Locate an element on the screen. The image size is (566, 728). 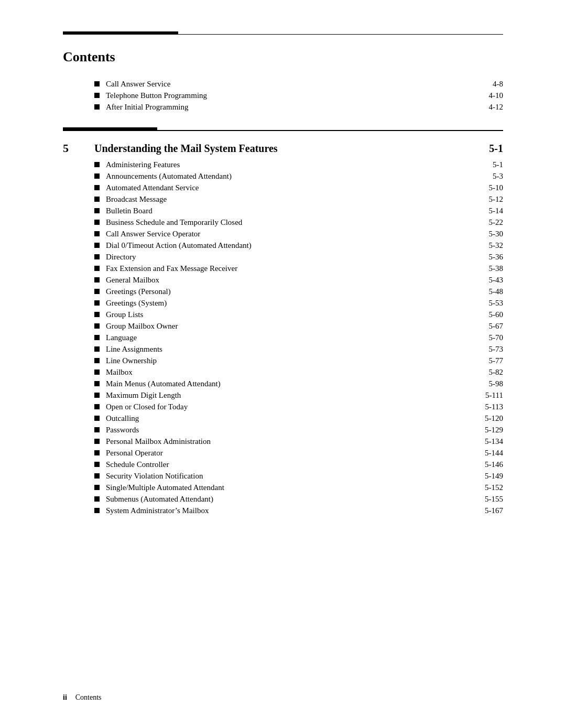
toc-page: 4-8 is located at coordinates (487, 84).